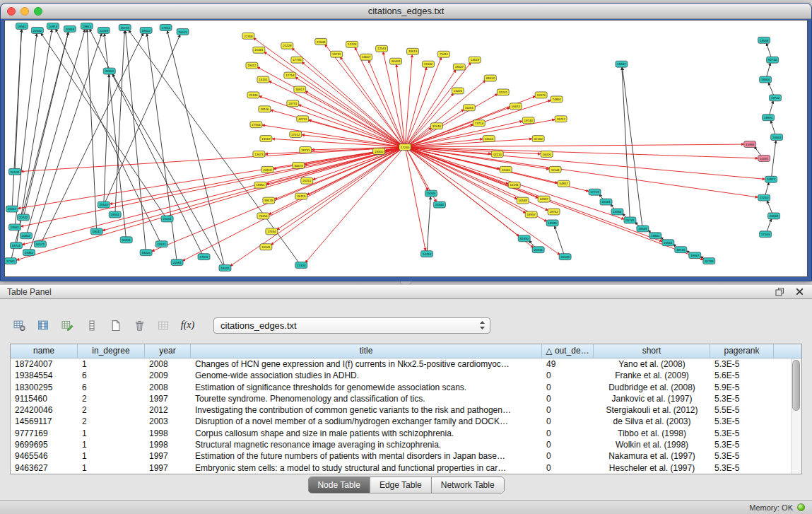  What do you see at coordinates (401, 456) in the screenshot?
I see `table-row: 946554611997Estimation of the future num…` at bounding box center [401, 456].